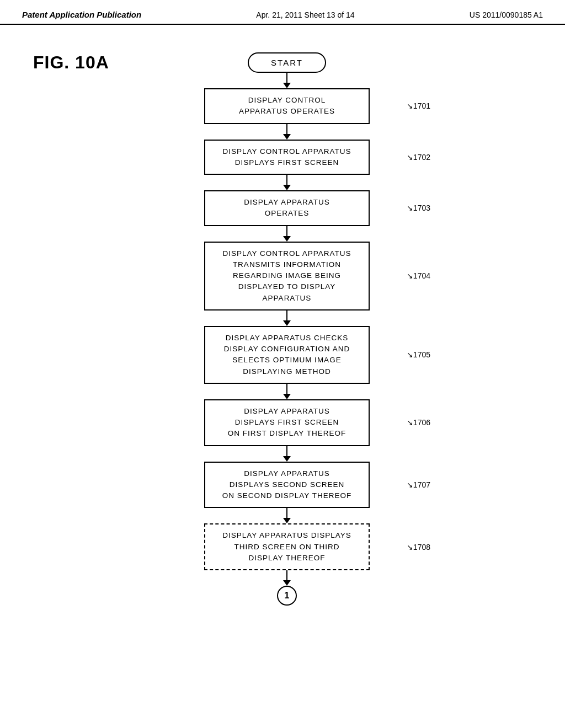  What do you see at coordinates (287, 422) in the screenshot?
I see `step-1706-box: DISPLAY APPARATUSDISPLAYS FIRST SCREENON…` at bounding box center [287, 422].